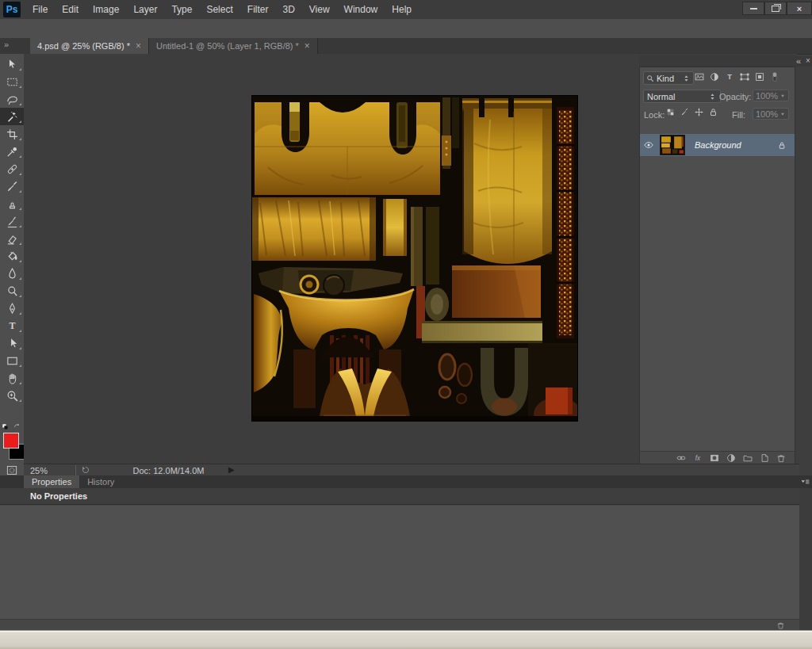 This screenshot has height=649, width=812. I want to click on new-adjustment-layer-icon, so click(731, 458).